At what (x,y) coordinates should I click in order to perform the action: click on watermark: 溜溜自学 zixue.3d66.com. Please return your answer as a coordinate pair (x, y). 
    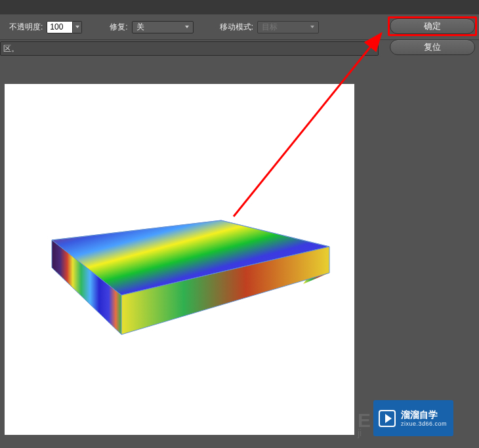
    Looking at the image, I should click on (413, 418).